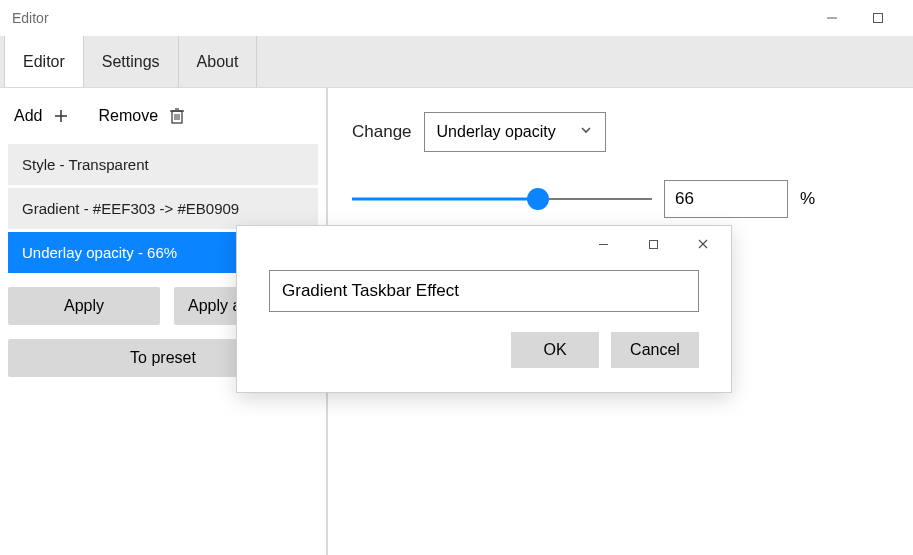  Describe the element at coordinates (382, 132) in the screenshot. I see `change-label: Change` at that location.